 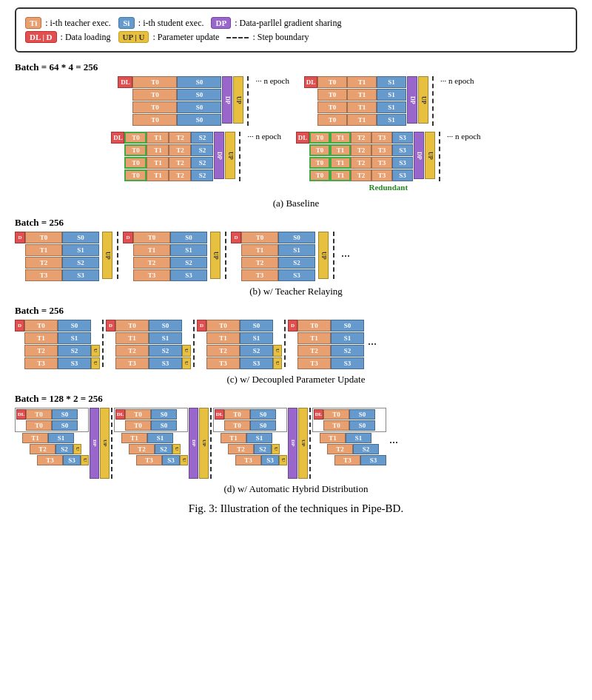 I want to click on student-badge: Si, so click(x=127, y=23).